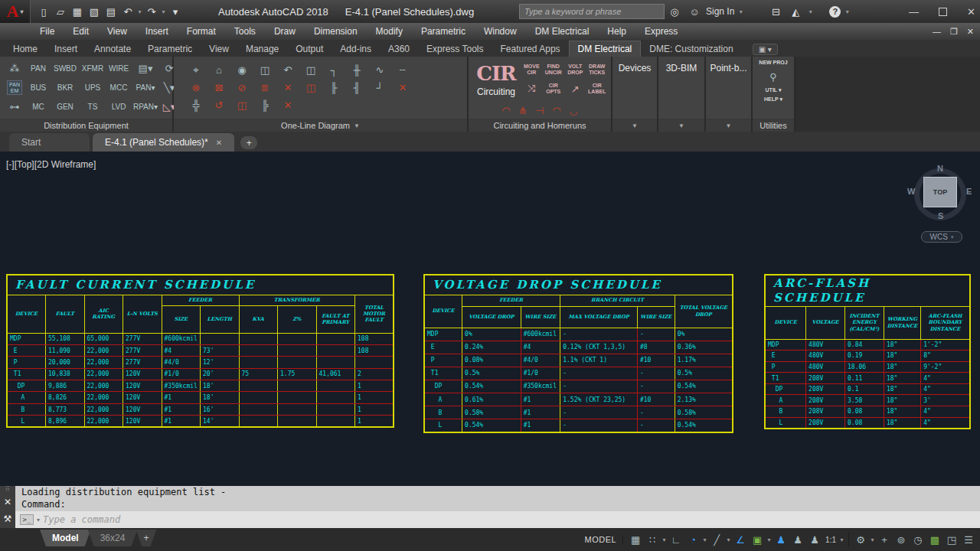 Image resolution: width=980 pixels, height=551 pixels. I want to click on menu-modify: Modify, so click(389, 31).